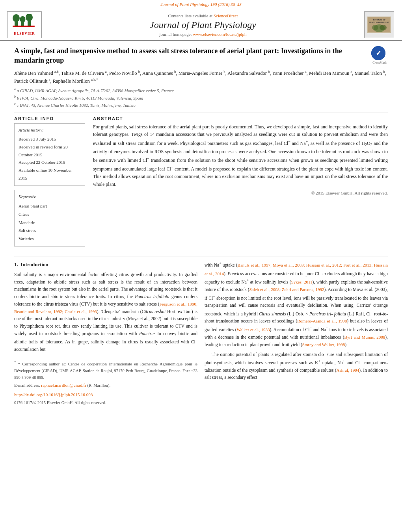  What do you see at coordinates (201, 98) in the screenshot?
I see `affiliation-b: b b IVIA, Ctra. Moncada-Náquera Km 5, 46…` at bounding box center [201, 98].